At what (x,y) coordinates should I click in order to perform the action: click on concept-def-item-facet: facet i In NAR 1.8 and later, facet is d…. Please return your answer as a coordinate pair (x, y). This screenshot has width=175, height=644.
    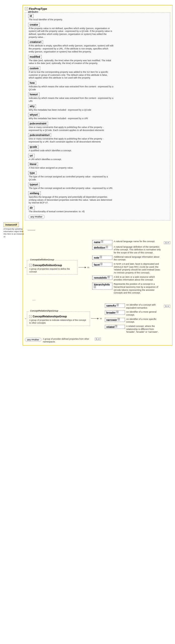
    Looking at the image, I should click on (127, 268).